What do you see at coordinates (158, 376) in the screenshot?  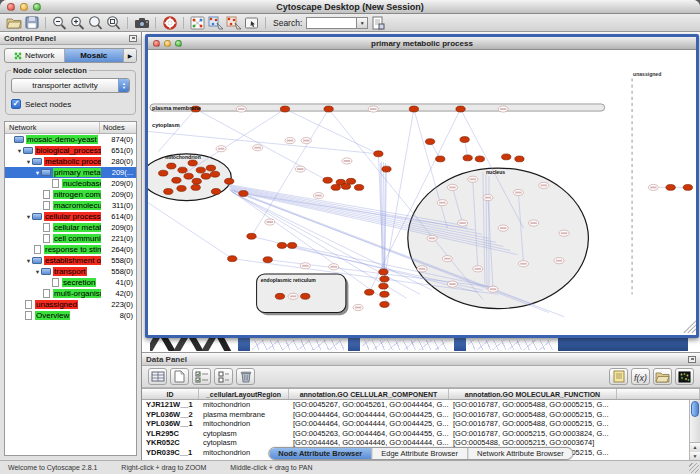 I see `attribute-grid-button` at bounding box center [158, 376].